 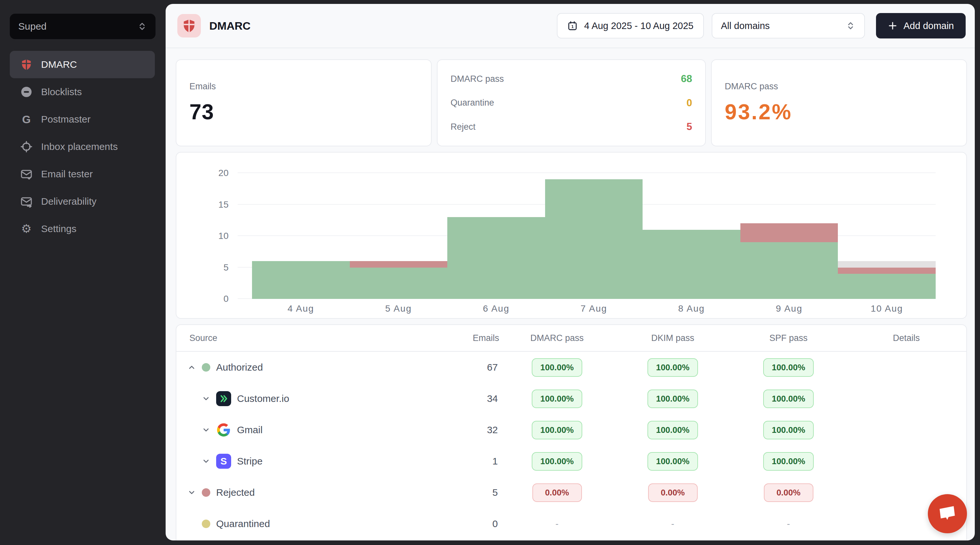 What do you see at coordinates (27, 147) in the screenshot?
I see `crosshair-icon` at bounding box center [27, 147].